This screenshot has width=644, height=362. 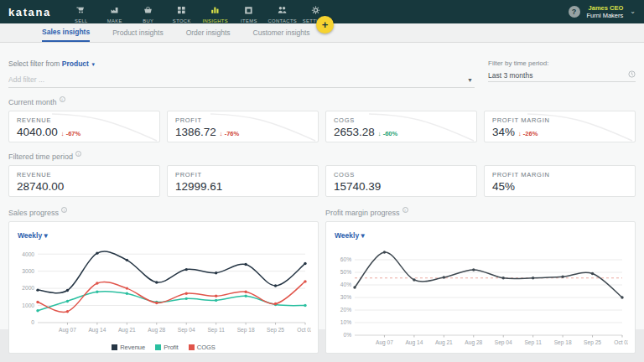 What do you see at coordinates (562, 76) in the screenshot?
I see `time-period-select: Last 3 months` at bounding box center [562, 76].